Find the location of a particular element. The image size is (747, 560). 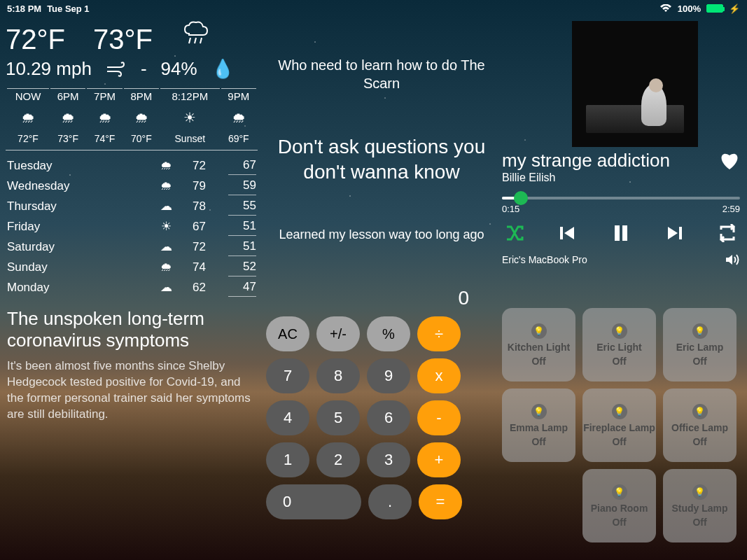

daily-row: Wednesday 🌧 79 59 is located at coordinates (132, 186).